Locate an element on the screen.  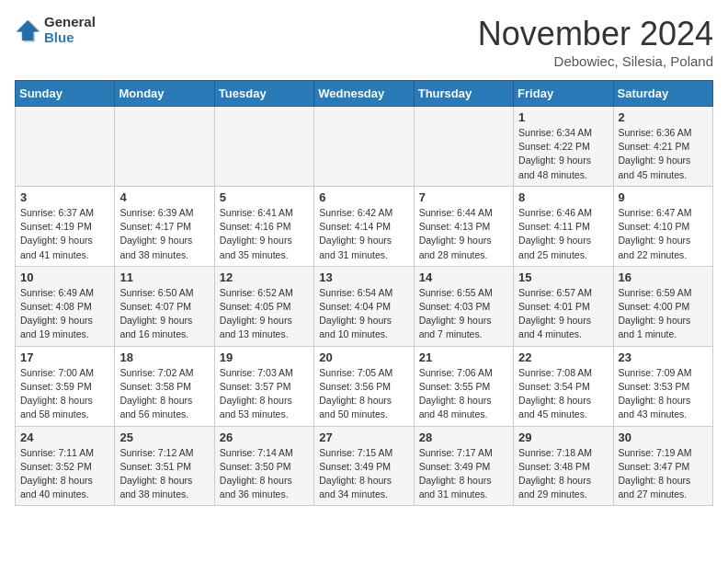
day-info: Sunrise: 7:08 AM Sunset: 3:54 PM Dayligh… is located at coordinates (563, 394).